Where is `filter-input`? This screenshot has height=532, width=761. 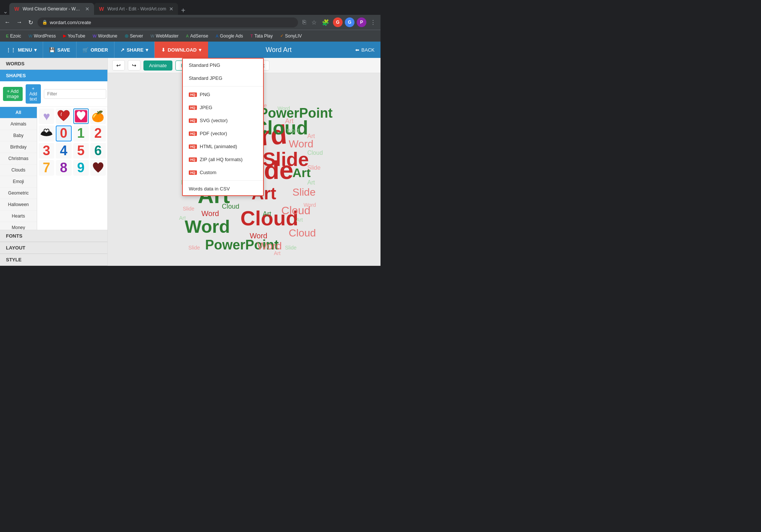 filter-input is located at coordinates (75, 94).